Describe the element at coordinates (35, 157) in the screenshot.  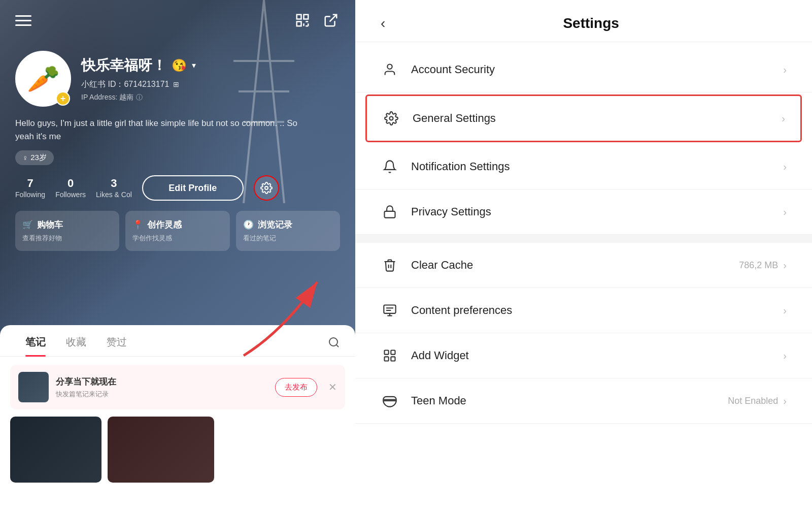
I see `gender-age-tag: ♀ 23岁` at that location.